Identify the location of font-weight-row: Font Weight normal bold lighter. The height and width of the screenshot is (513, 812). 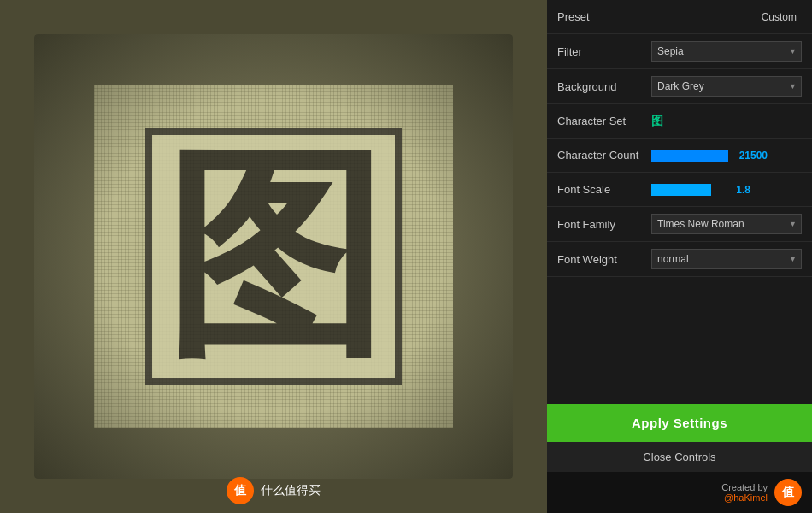
(680, 260).